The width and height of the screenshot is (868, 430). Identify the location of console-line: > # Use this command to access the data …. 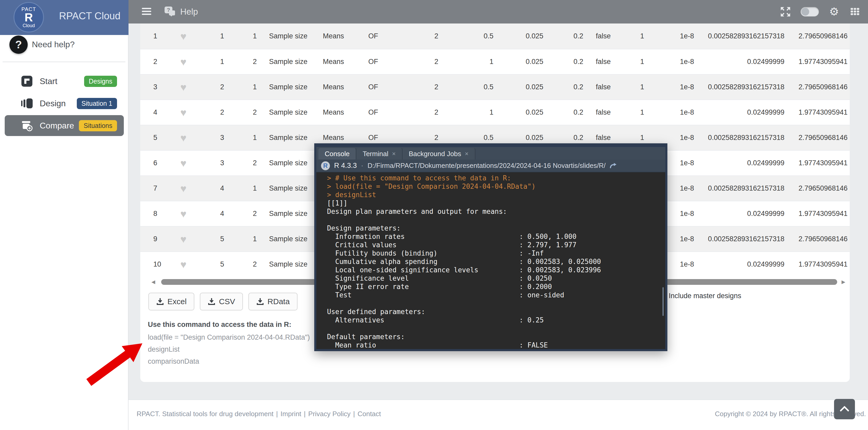
(496, 178).